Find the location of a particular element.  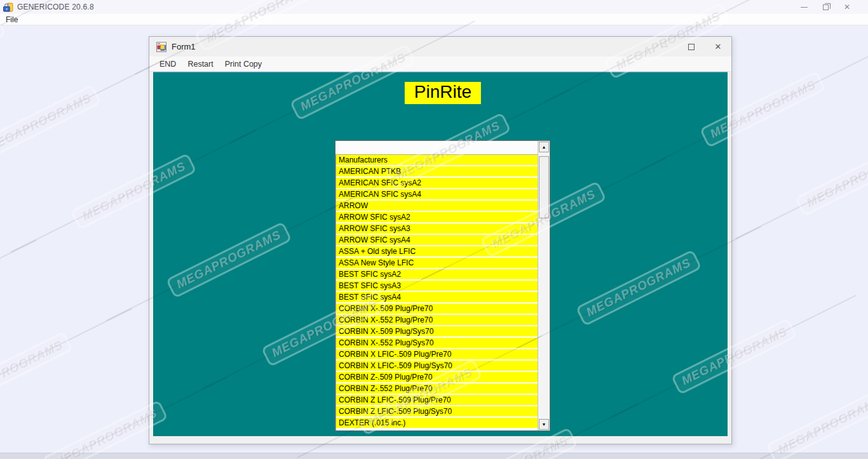

scroll-up-icon: ▲ is located at coordinates (544, 147).